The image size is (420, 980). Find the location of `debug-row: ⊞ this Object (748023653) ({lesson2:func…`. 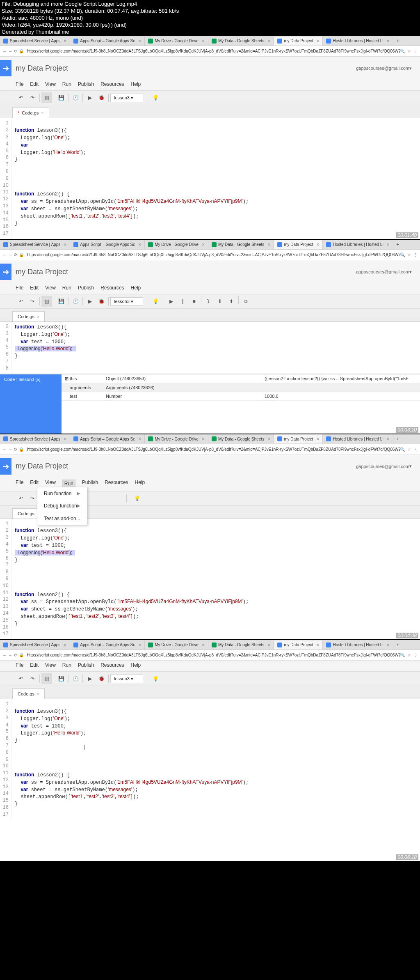

debug-row: ⊞ this Object (748023653) ({lesson2:func… is located at coordinates (241, 379).